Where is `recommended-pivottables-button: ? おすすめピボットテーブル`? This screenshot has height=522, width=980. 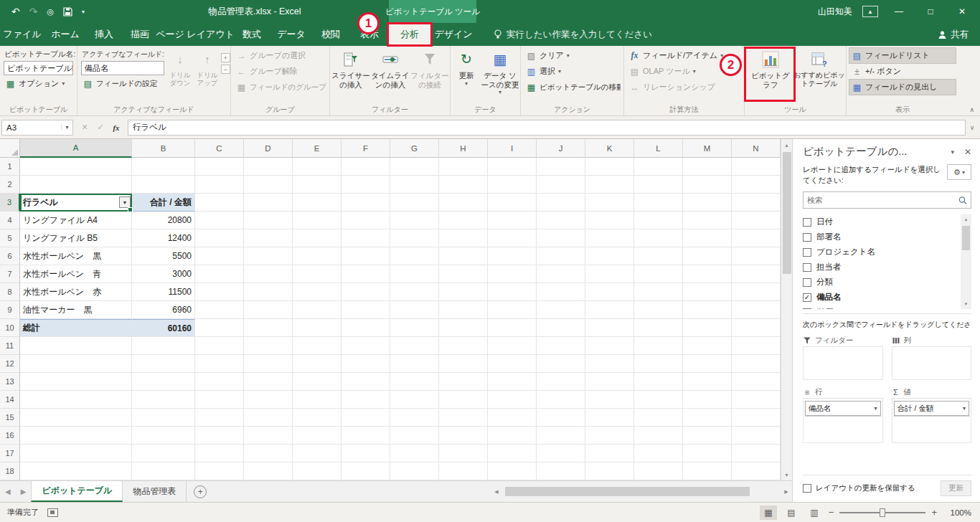
recommended-pivottables-button: ? おすすめピボットテーブル is located at coordinates (819, 76).